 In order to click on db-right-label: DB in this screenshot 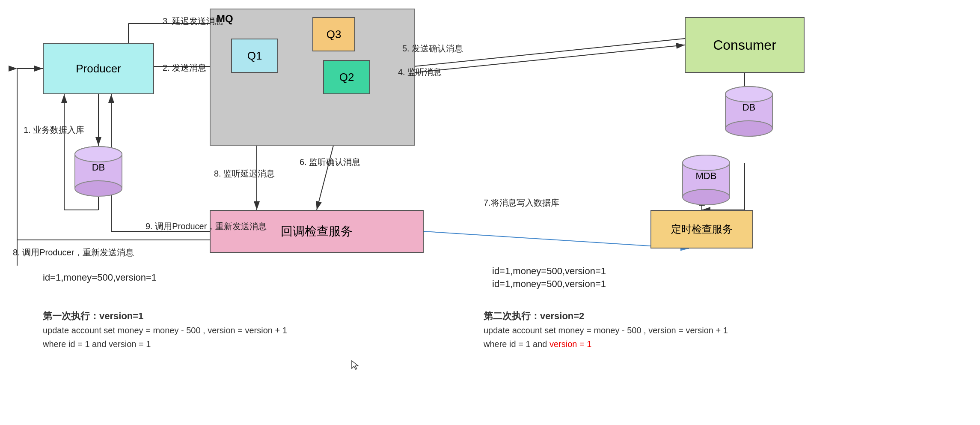, I will do `click(749, 108)`.